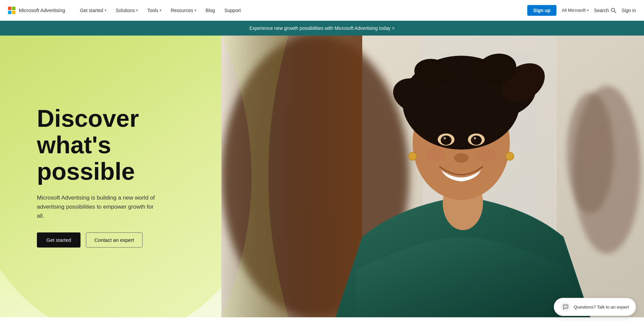 The height and width of the screenshot is (324, 644). What do you see at coordinates (93, 10) in the screenshot?
I see `nav-item-get-started: Get started ▾` at bounding box center [93, 10].